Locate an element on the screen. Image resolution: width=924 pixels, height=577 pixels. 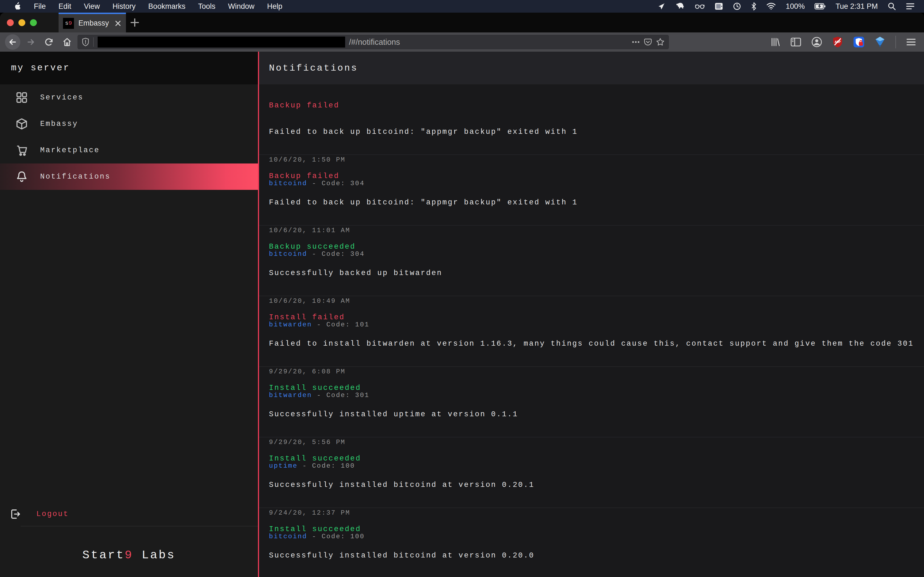
battery-percent: 100% is located at coordinates (795, 6).